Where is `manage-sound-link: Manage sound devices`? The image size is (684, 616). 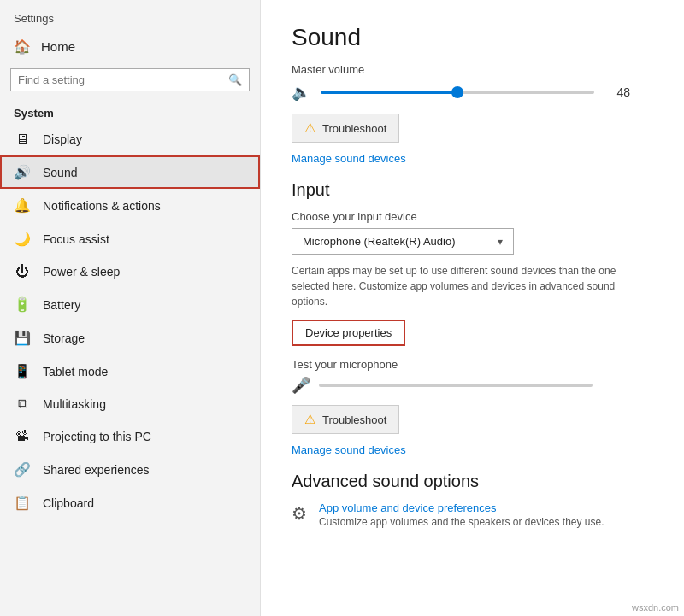 manage-sound-link: Manage sound devices is located at coordinates (349, 159).